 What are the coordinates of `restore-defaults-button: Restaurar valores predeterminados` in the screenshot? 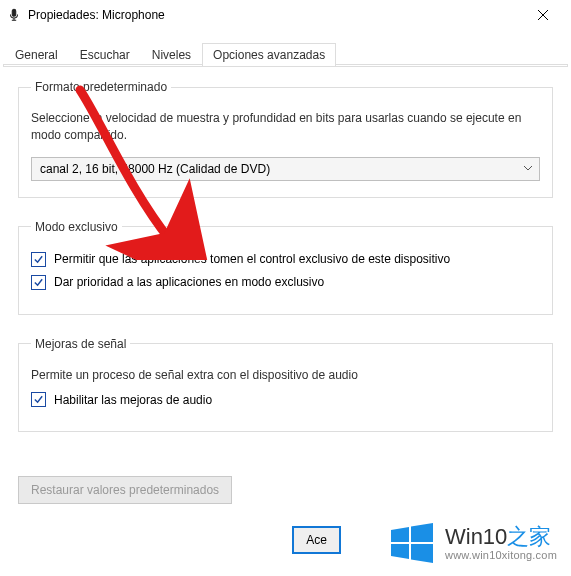 It's located at (125, 490).